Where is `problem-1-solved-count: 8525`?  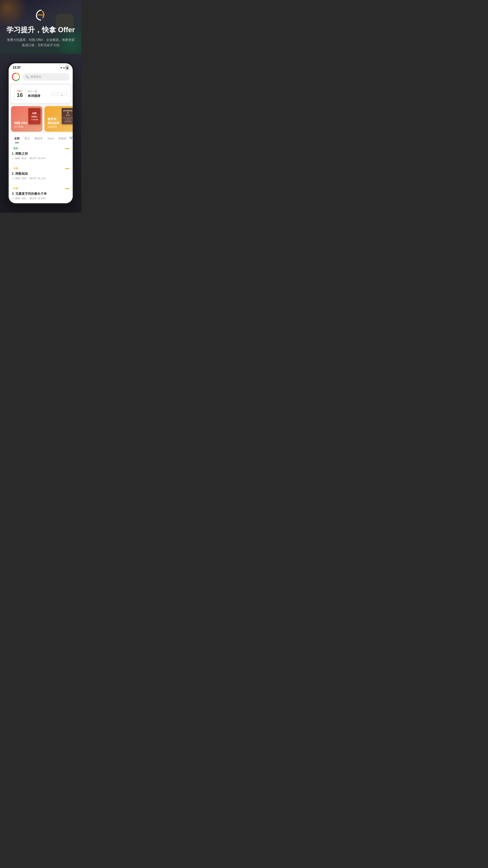
problem-1-solved-count: 8525 is located at coordinates (24, 158).